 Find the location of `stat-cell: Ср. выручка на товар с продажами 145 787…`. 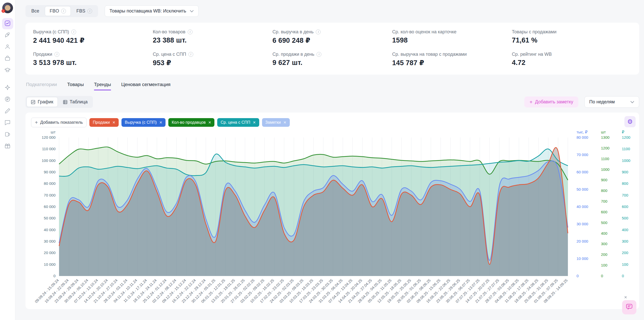

stat-cell: Ср. выручка на товар с продажами 145 787… is located at coordinates (452, 59).